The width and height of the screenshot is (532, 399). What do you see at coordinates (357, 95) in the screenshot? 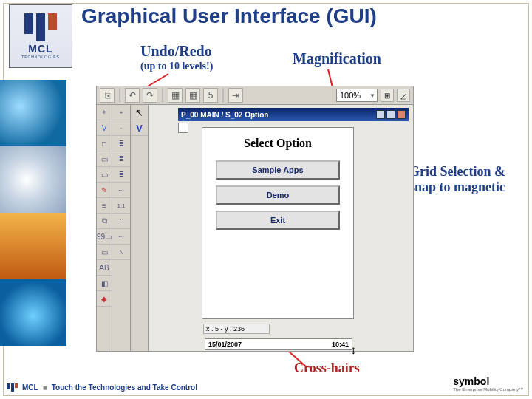
I see `zoom-dropdown: 100% ▼` at bounding box center [357, 95].